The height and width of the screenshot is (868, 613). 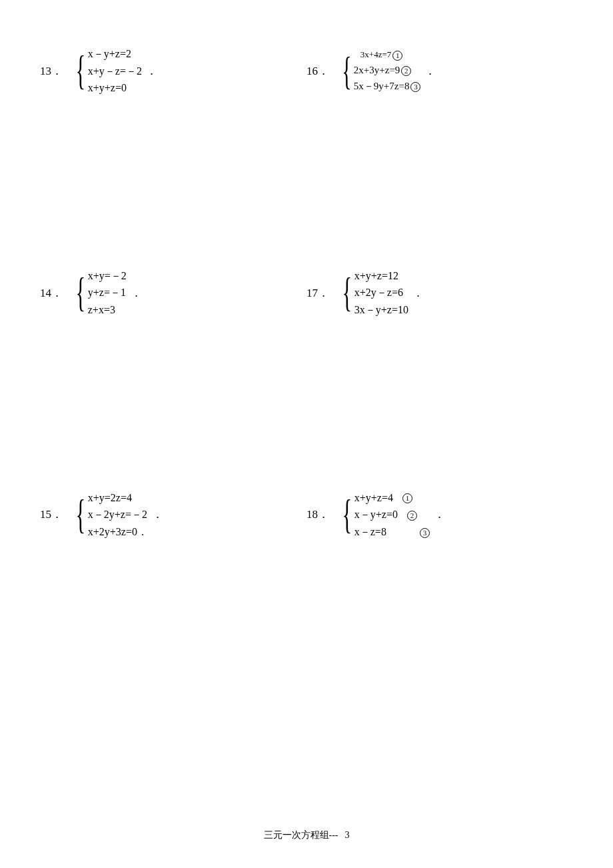 I want to click on equation-line: x－y+z=02, so click(x=392, y=515).